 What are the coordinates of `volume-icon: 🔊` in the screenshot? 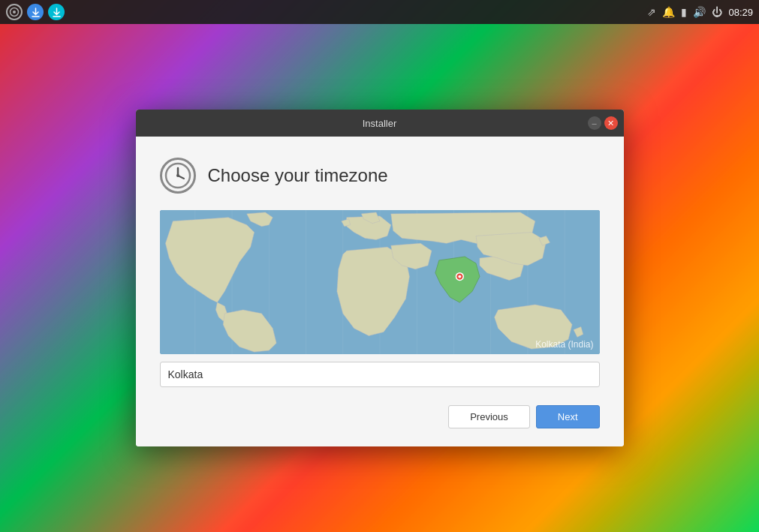 It's located at (700, 12).